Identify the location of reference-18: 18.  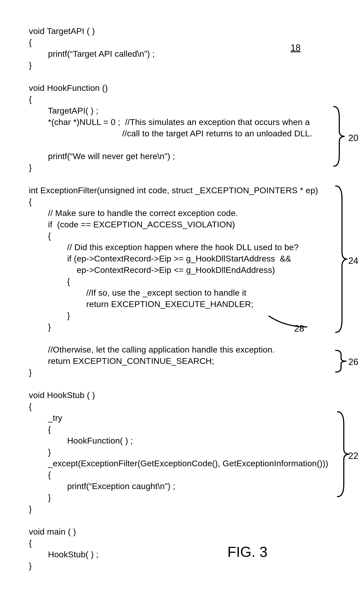
(296, 48).